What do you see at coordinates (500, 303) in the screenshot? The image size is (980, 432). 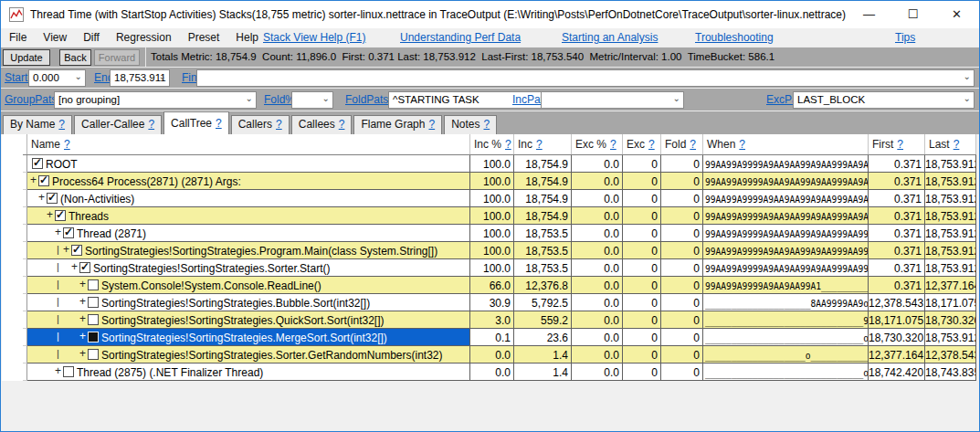 I see `tree-row: |+SortingStrategies!SortingStrategies.Bu…` at bounding box center [500, 303].